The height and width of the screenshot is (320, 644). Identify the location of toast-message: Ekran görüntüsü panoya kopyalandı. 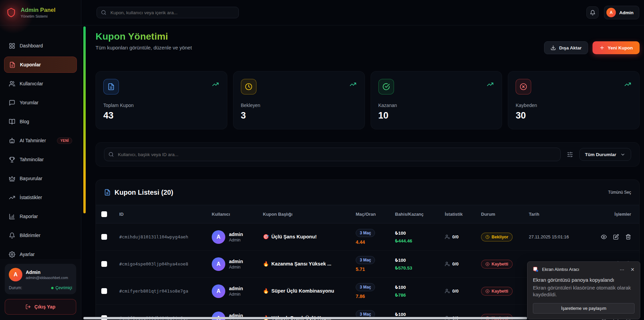
(584, 280).